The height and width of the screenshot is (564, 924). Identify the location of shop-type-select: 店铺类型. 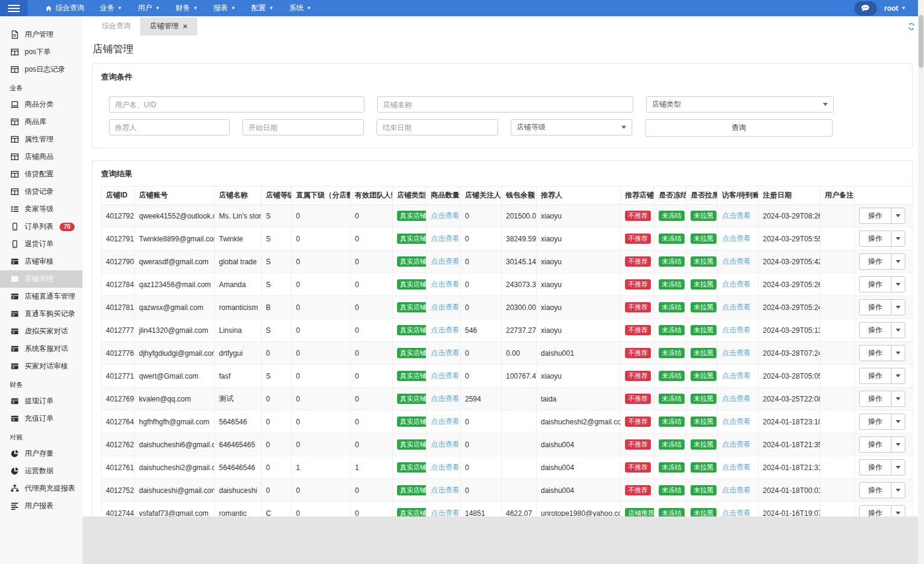
(740, 105).